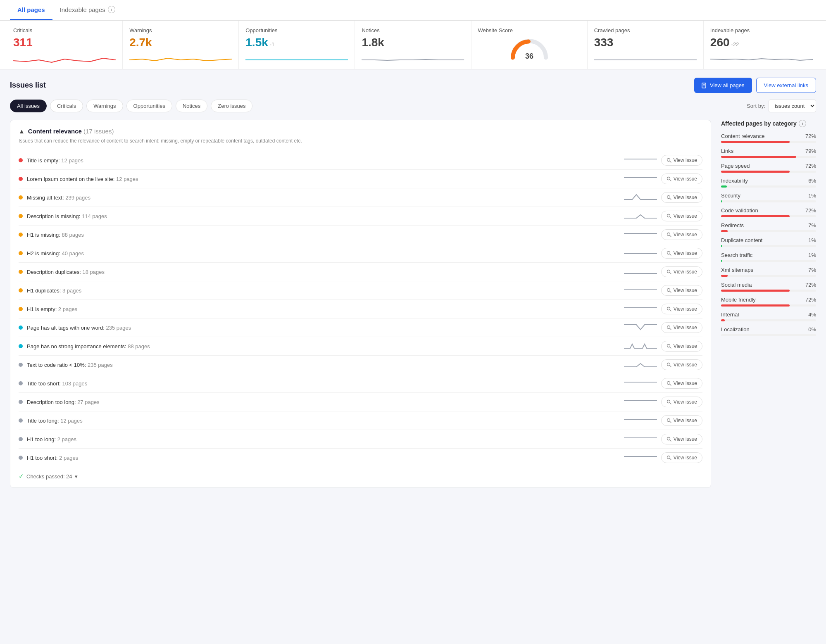 The image size is (826, 644). What do you see at coordinates (297, 58) in the screenshot?
I see `opportunities-chart` at bounding box center [297, 58].